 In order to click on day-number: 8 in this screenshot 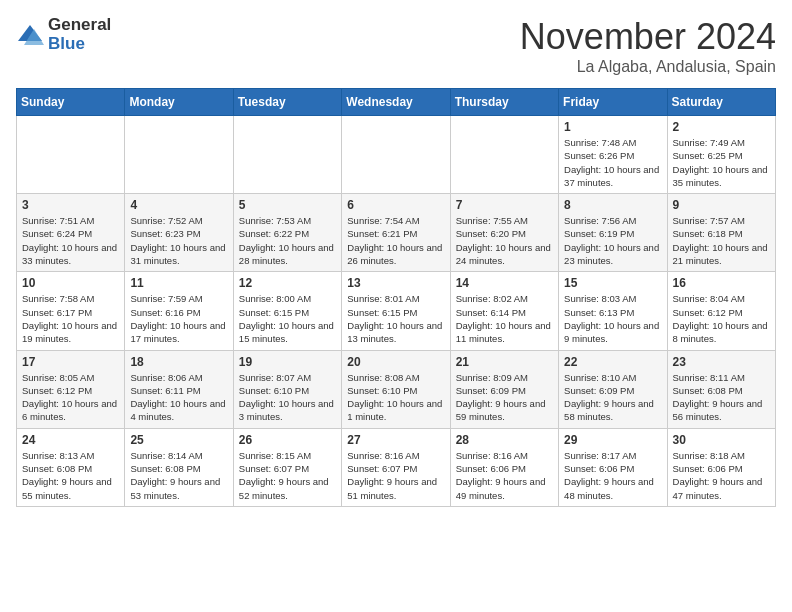, I will do `click(612, 205)`.